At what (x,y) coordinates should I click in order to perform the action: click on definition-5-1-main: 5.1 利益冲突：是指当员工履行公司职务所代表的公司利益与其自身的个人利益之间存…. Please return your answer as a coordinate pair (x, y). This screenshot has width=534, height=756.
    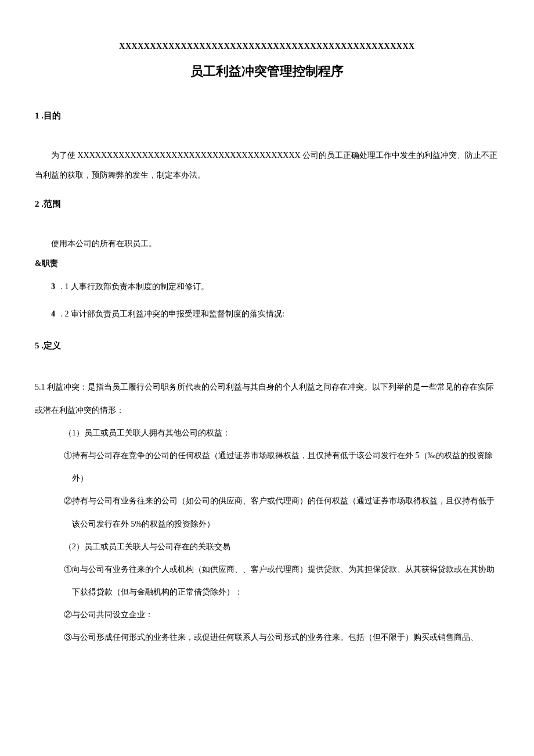
    Looking at the image, I should click on (267, 398).